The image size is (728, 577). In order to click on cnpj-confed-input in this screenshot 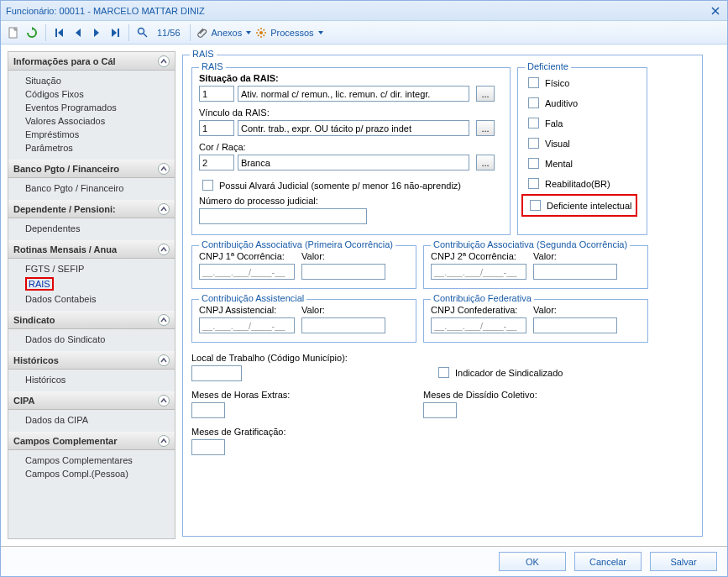, I will do `click(479, 326)`.